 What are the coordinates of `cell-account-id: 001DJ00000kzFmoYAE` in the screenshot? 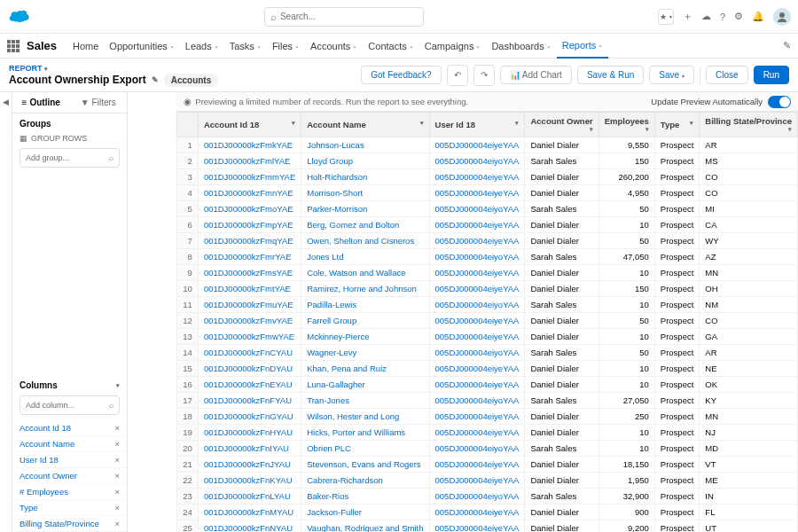 It's located at (249, 209).